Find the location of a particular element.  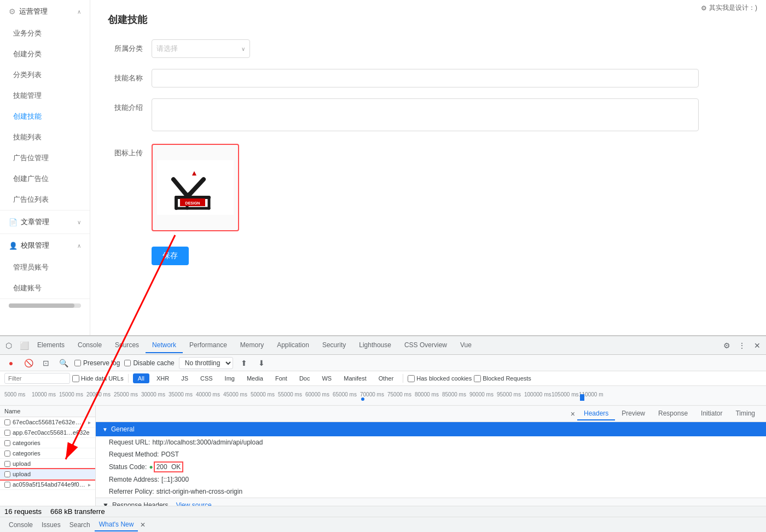

filter-type-all: All is located at coordinates (141, 378).